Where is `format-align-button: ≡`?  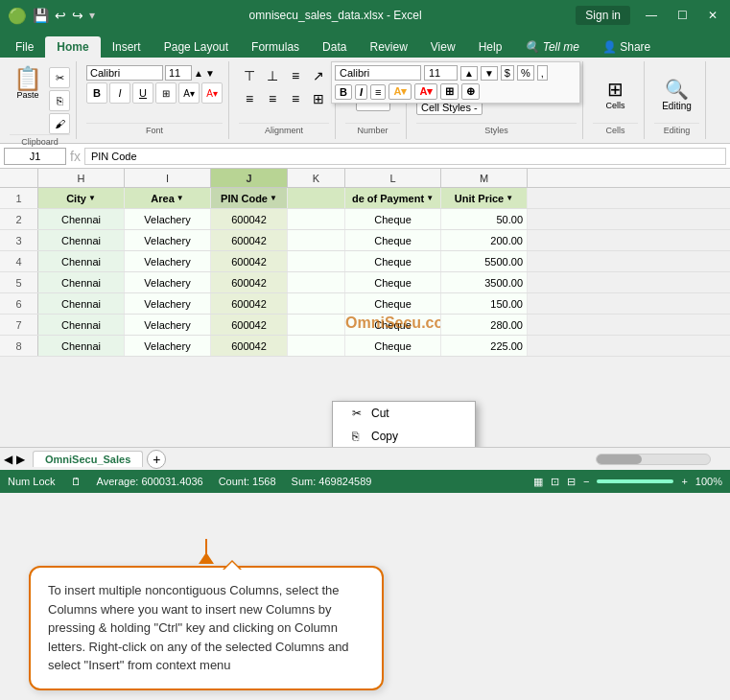
format-align-button: ≡ is located at coordinates (378, 92).